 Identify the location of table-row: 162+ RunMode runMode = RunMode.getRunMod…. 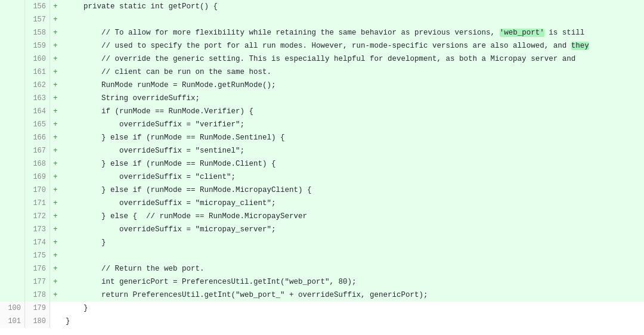
(322, 85).